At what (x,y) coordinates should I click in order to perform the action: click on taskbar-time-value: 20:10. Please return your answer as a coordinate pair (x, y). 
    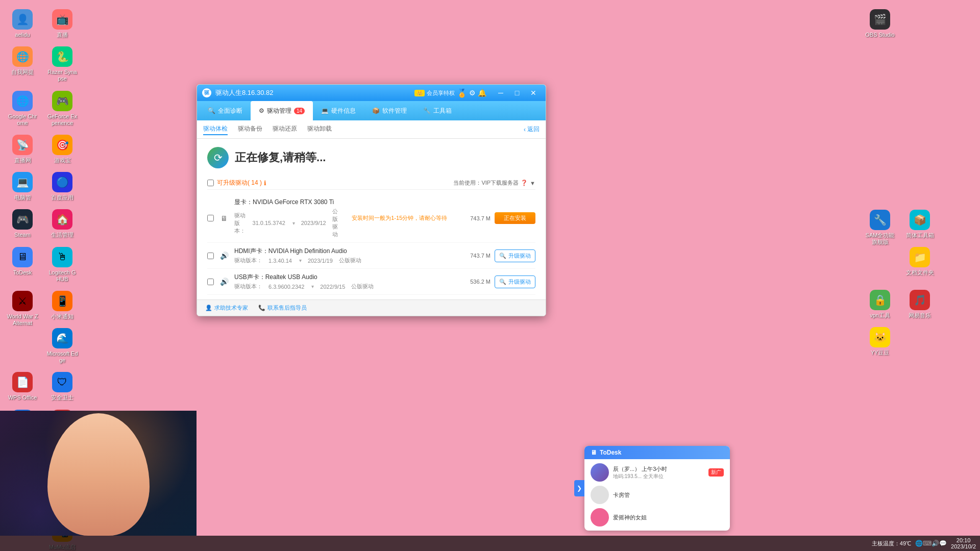
    Looking at the image, I should click on (964, 540).